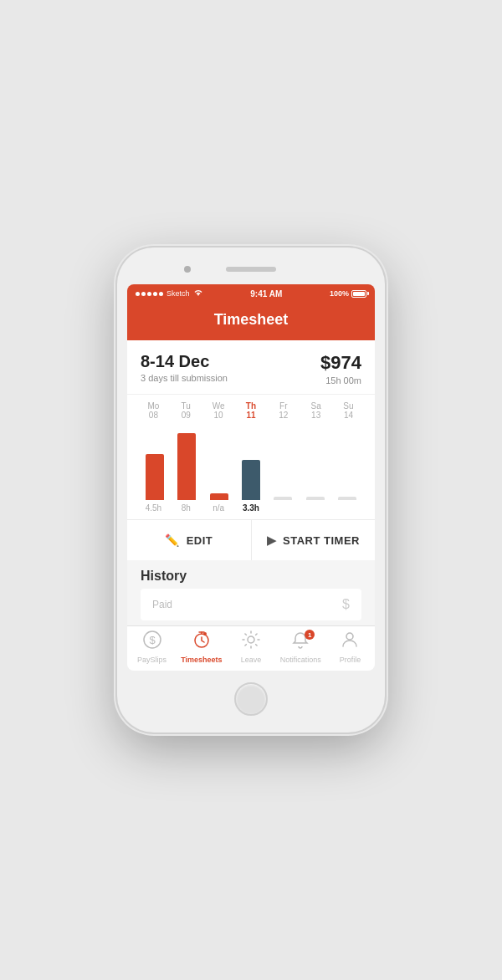 The height and width of the screenshot is (980, 502). Describe the element at coordinates (310, 635) in the screenshot. I see `notification-badge: 1` at that location.